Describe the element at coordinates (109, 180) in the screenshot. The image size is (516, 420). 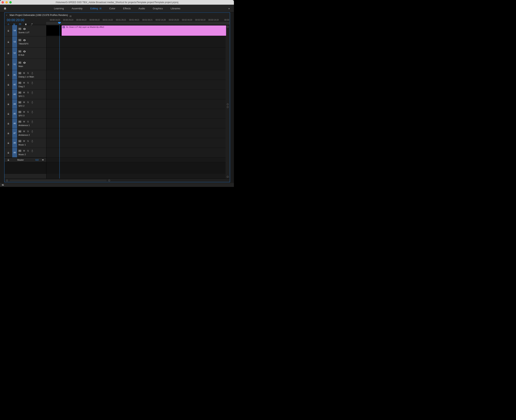
I see `hscroll-end-knob` at that location.